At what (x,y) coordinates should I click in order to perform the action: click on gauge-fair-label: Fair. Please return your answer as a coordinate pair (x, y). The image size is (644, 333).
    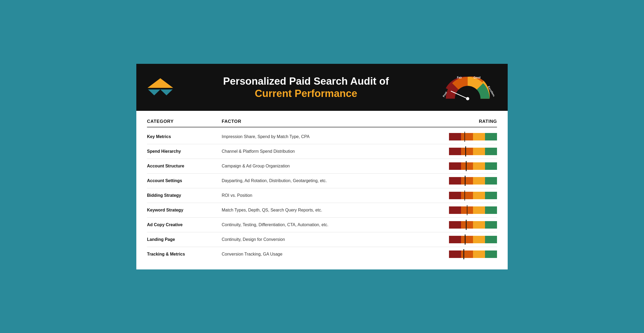
    Looking at the image, I should click on (459, 77).